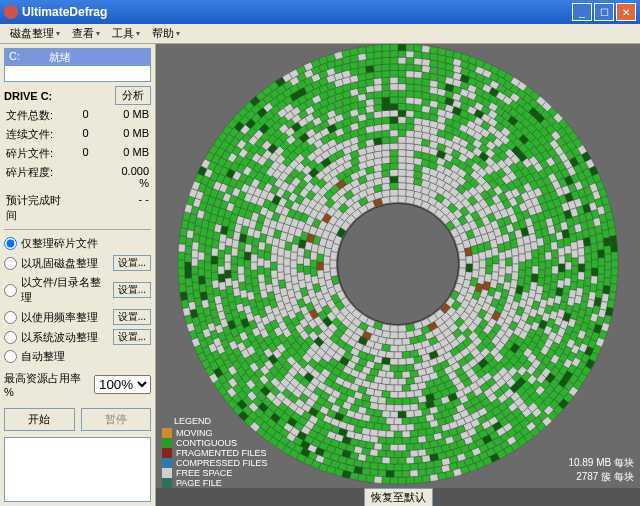 Image resolution: width=640 pixels, height=506 pixels. What do you see at coordinates (601, 477) in the screenshot?
I see `disk-info-line: 2787 簇 每块` at bounding box center [601, 477].